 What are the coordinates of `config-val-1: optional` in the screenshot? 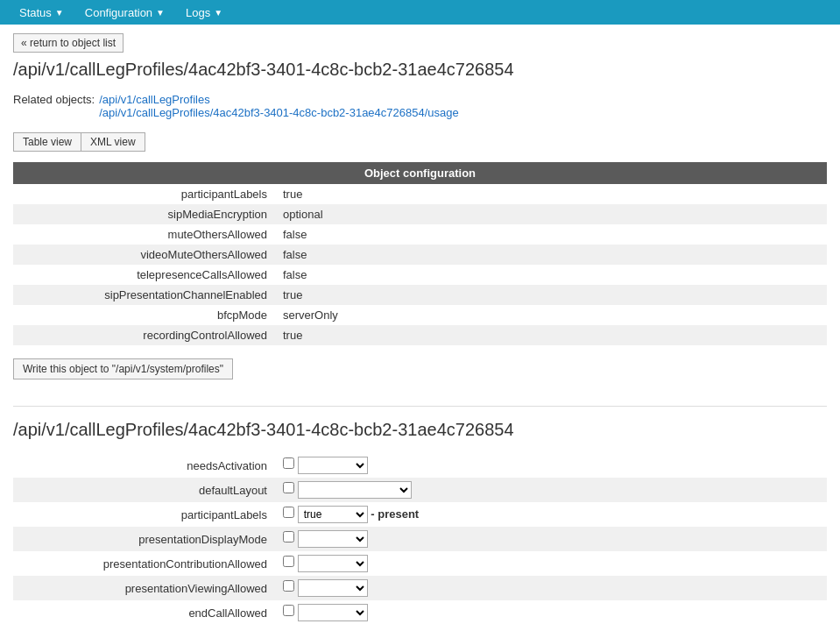 It's located at (552, 214).